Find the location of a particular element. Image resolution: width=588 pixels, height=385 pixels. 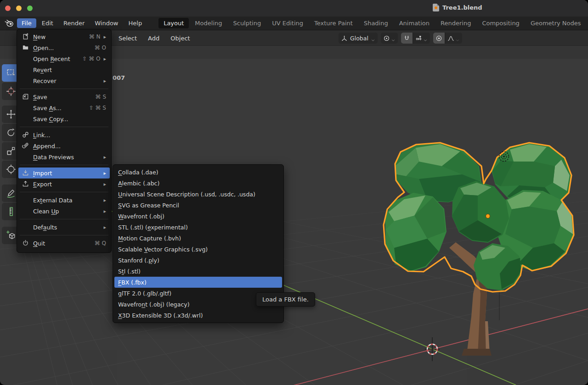

menu-file: File is located at coordinates (27, 23).